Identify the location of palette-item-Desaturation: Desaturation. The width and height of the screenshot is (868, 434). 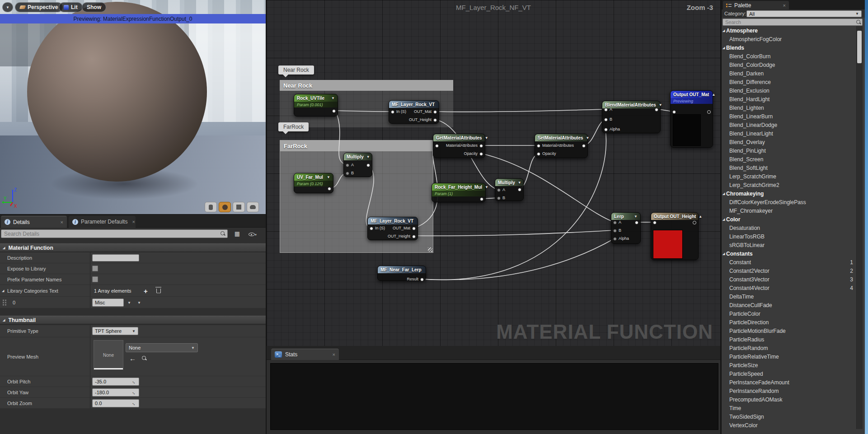
(793, 228).